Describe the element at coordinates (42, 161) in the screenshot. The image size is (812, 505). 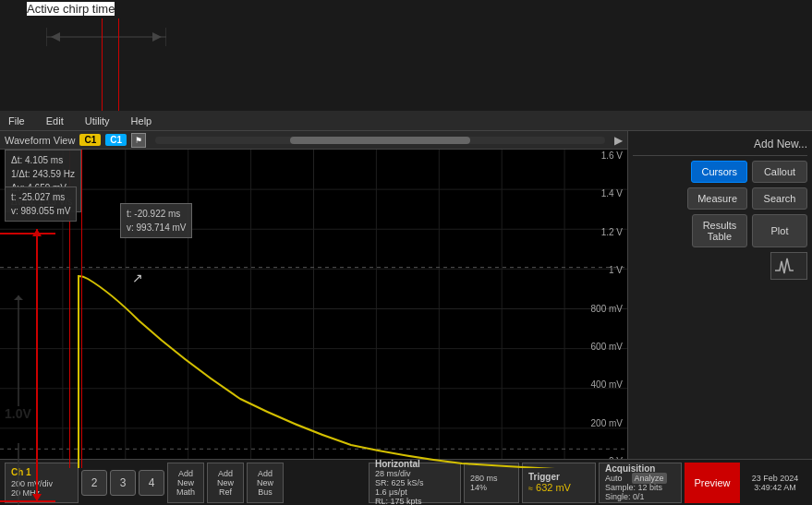
I see `cursor-dt: Δt: 4.105 ms` at that location.